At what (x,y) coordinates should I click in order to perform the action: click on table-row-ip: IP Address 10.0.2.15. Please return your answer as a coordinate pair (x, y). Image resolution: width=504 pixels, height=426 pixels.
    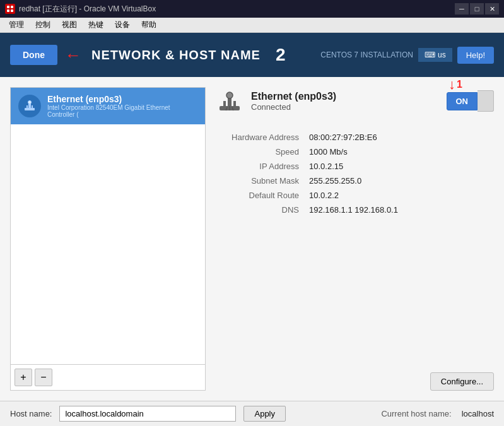
    Looking at the image, I should click on (355, 167).